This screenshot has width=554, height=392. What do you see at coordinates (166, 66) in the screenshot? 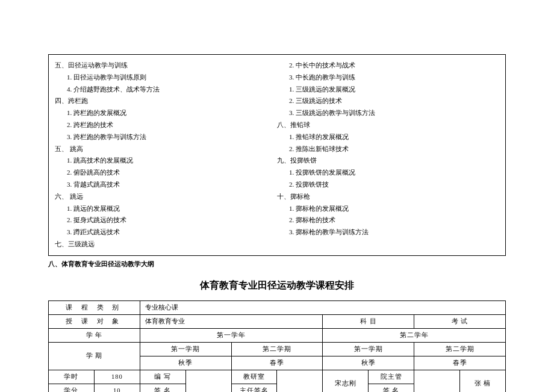
I see `outline-item: 五、田径运动教学与训练` at bounding box center [166, 66].